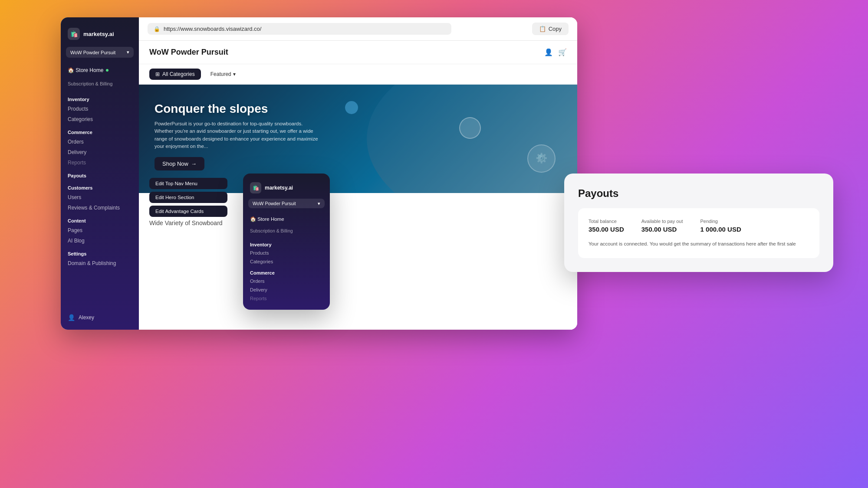 Image resolution: width=868 pixels, height=488 pixels. Describe the element at coordinates (223, 74) in the screenshot. I see `featured-button: Featured ▾` at that location.